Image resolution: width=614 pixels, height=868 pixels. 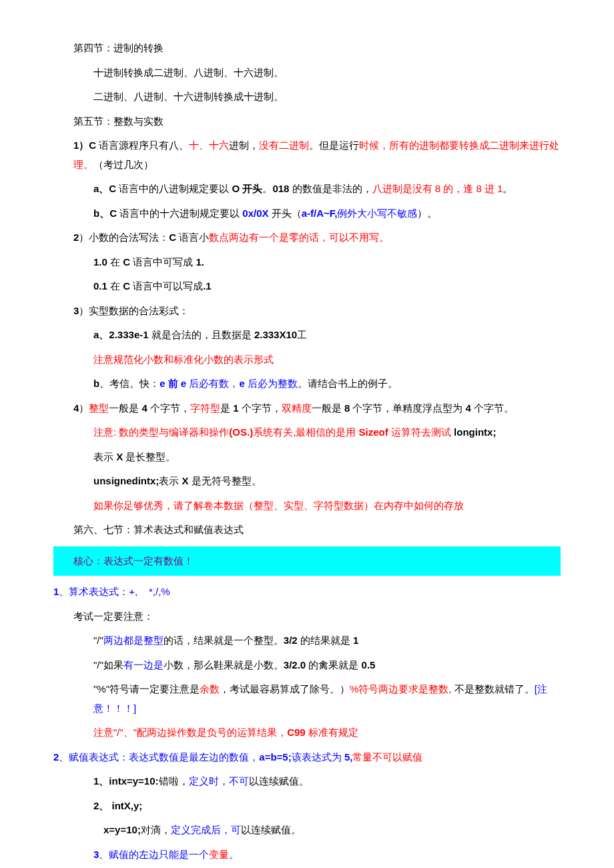 I want to click on text-blue: a=b=5;, so click(x=275, y=757).